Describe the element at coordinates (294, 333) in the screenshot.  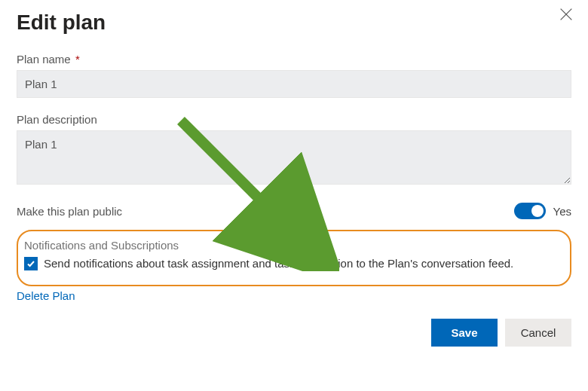
I see `dialog-buttons: Save Cancel` at that location.